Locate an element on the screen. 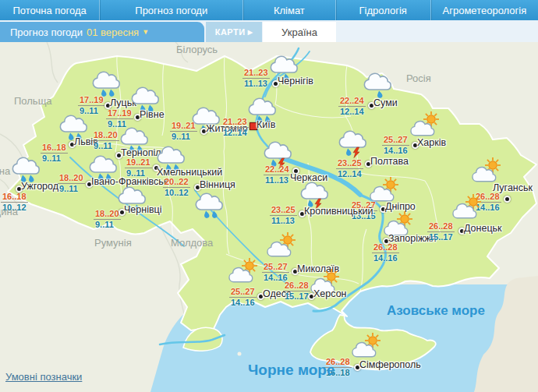 This screenshot has height=392, width=538. city-marker-dot is located at coordinates (507, 200).